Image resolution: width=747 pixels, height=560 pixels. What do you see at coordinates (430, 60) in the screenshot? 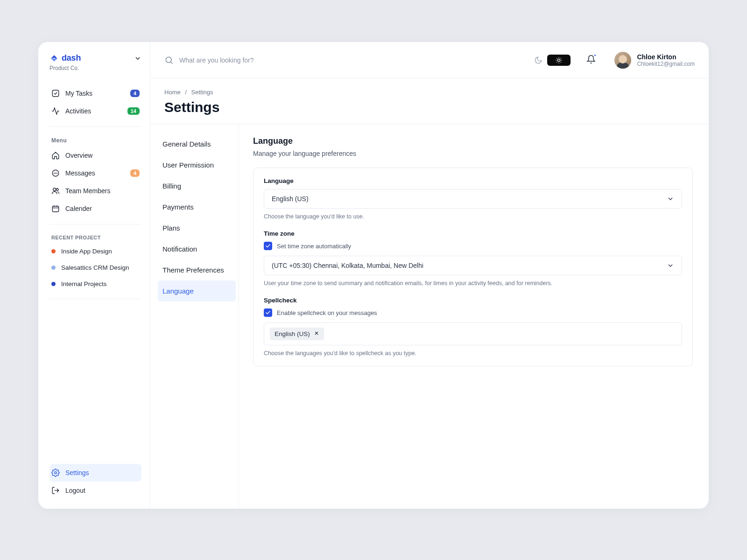
I see `topbar: Chloe Kirton Chloekit12@gmail.com` at bounding box center [430, 60].